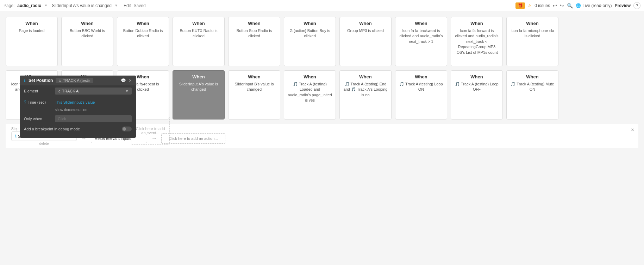  Describe the element at coordinates (199, 95) in the screenshot. I see `workflow-card-c14: WhenSliderInput A's value is changed` at that location.